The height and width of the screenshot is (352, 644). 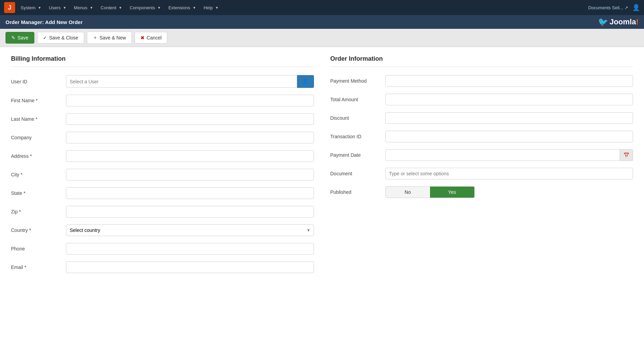 What do you see at coordinates (45, 38) in the screenshot?
I see `check-icon: ✓` at bounding box center [45, 38].